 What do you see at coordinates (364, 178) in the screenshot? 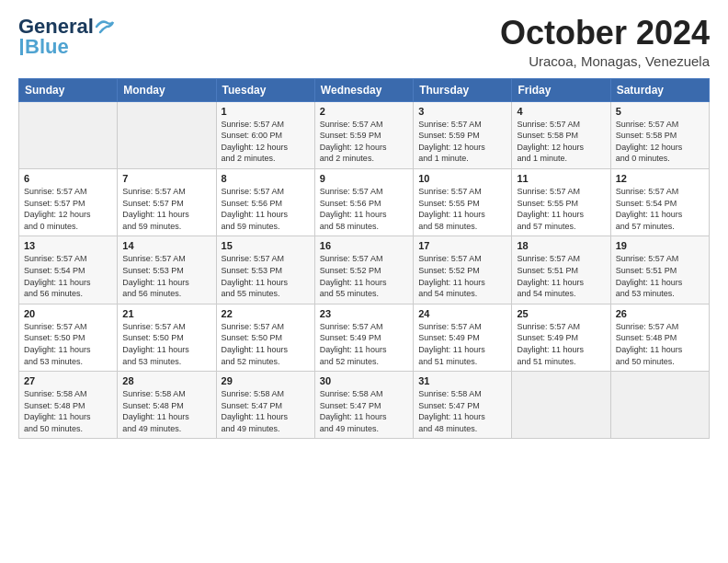
I see `day-number: 9` at bounding box center [364, 178].